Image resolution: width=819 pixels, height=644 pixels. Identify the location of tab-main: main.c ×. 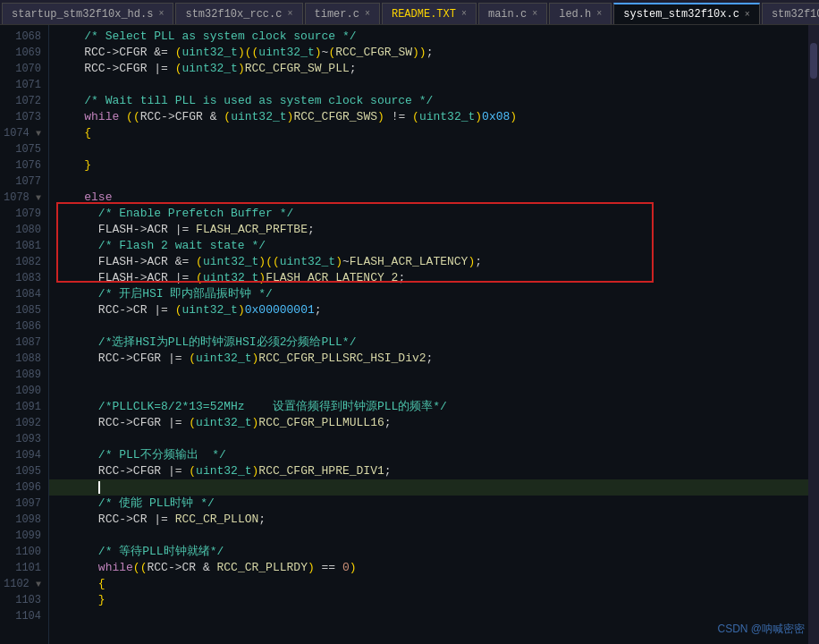
(513, 13).